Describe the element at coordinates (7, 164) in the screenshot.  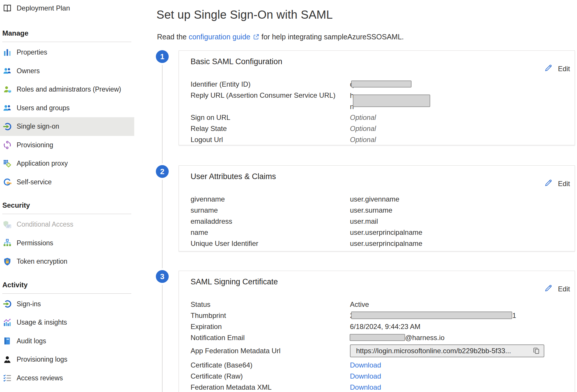
I see `application-proxy-icon` at that location.